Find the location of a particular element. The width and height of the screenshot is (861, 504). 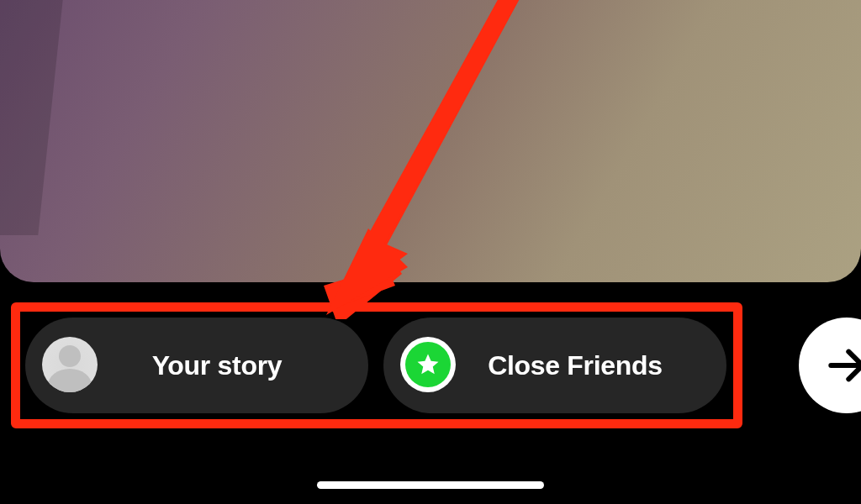

your-story-label: Your story is located at coordinates (234, 366).